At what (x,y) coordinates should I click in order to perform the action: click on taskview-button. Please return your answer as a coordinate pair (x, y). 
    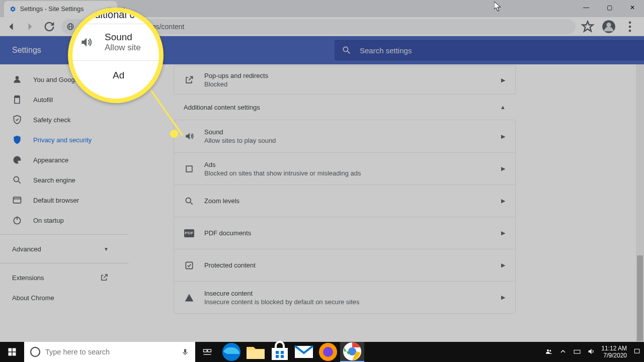
    Looking at the image, I should click on (207, 352).